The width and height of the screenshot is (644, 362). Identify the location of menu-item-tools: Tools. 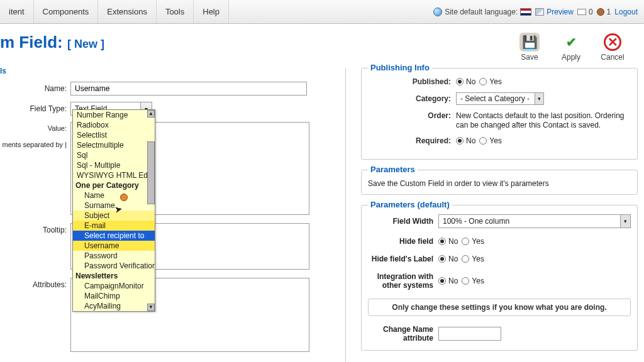
(175, 11).